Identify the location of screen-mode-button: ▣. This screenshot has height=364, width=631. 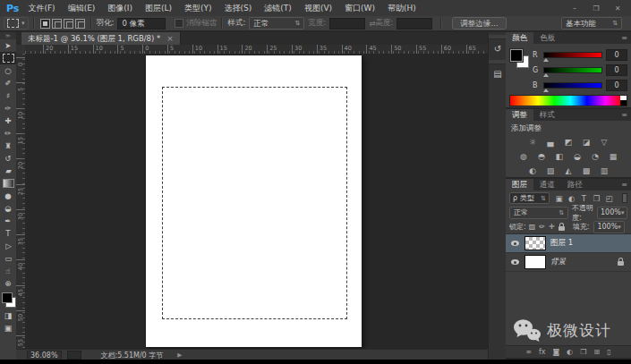
(8, 328).